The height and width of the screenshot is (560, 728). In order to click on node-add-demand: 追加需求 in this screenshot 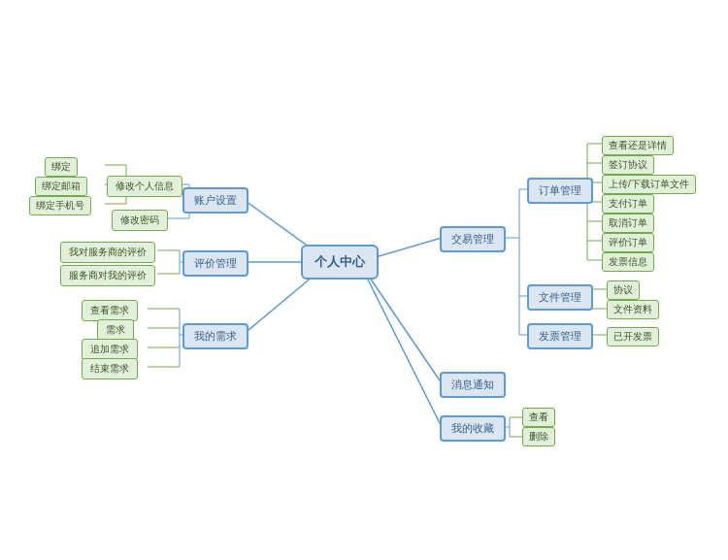, I will do `click(110, 349)`.